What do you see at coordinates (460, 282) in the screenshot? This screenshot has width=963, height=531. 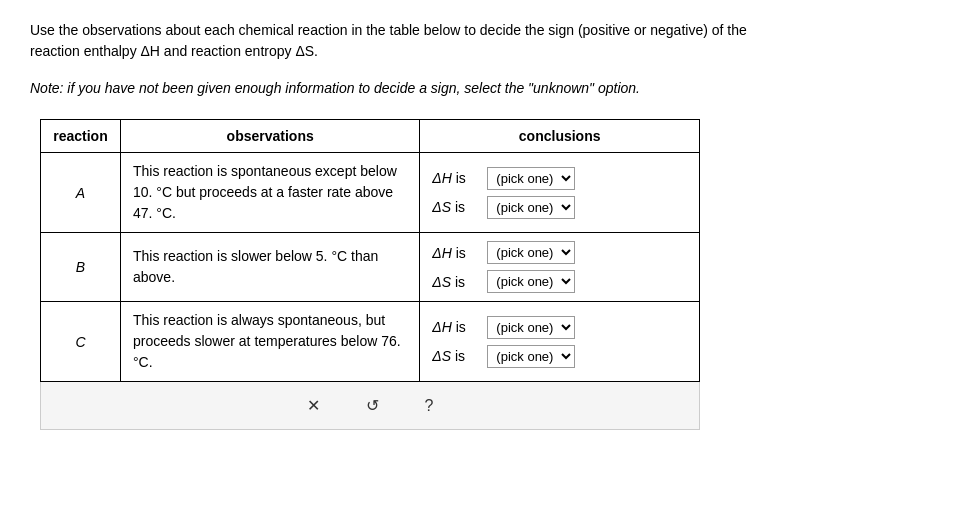 I see `dS-label-b: ΔS is` at bounding box center [460, 282].